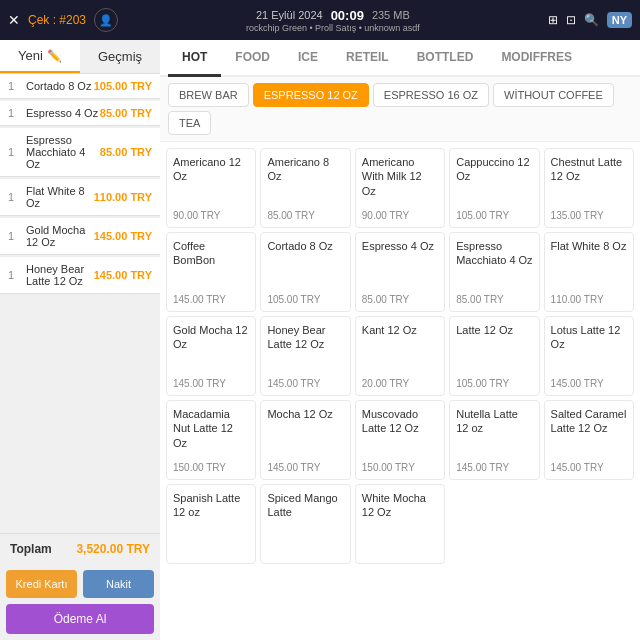  What do you see at coordinates (211, 188) in the screenshot?
I see `product-card: Americano 12 Oz 90.00 TRY` at bounding box center [211, 188].